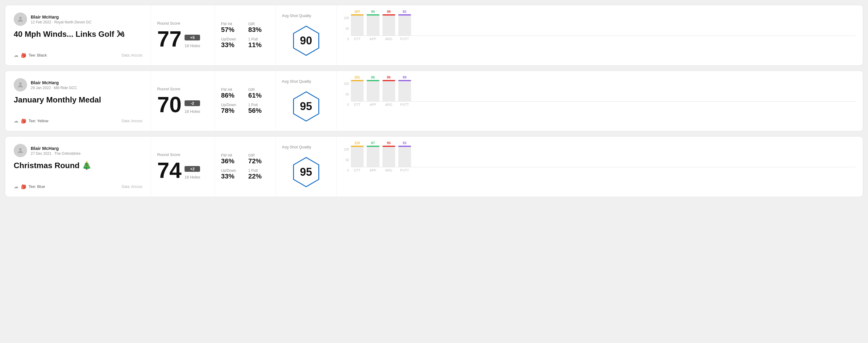 This screenshot has height=343, width=868. I want to click on score-row: 74 +2 18 Holes, so click(183, 170).